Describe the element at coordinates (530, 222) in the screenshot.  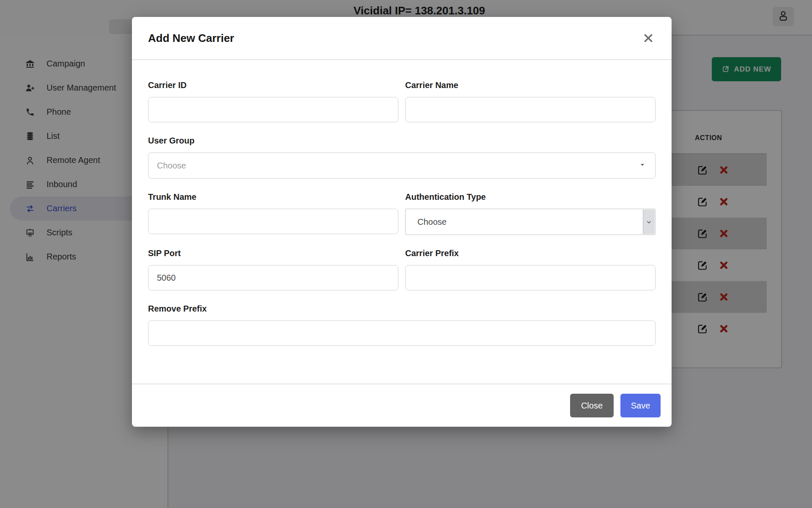
I see `authentication-type-select: Choose` at that location.